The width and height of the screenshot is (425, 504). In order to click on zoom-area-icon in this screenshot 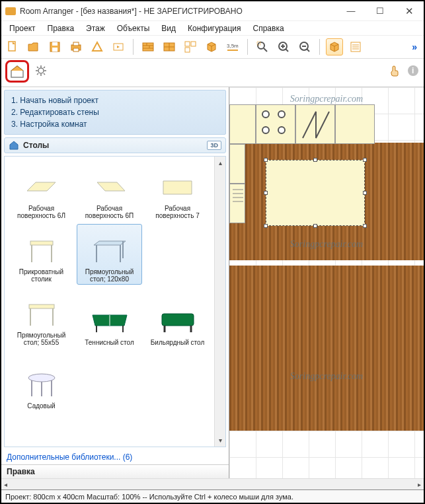, I will do `click(262, 47)`.